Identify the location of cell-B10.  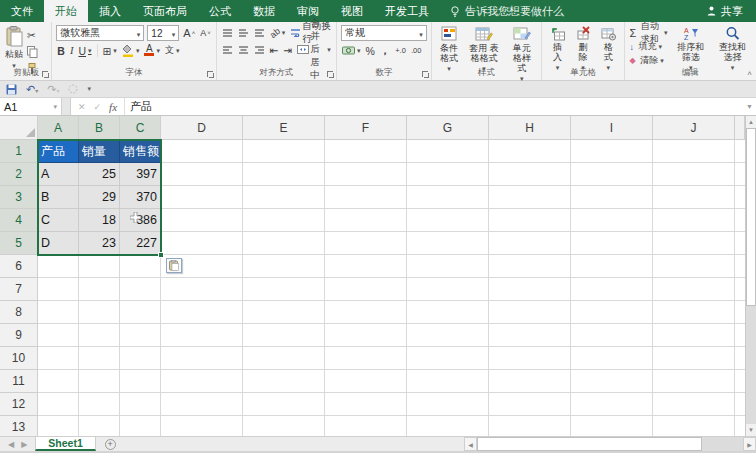
(100, 358).